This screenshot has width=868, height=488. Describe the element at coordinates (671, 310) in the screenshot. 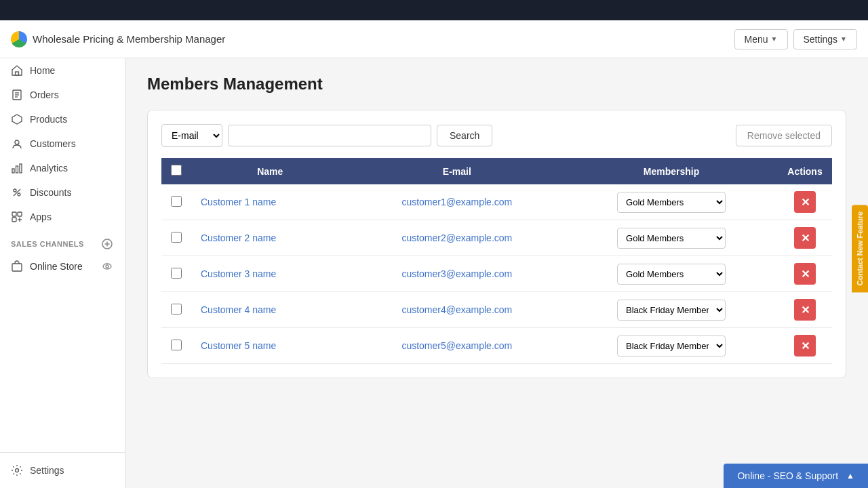

I see `membership-select-3: Gold MembersBlack Friday MembersNone` at that location.